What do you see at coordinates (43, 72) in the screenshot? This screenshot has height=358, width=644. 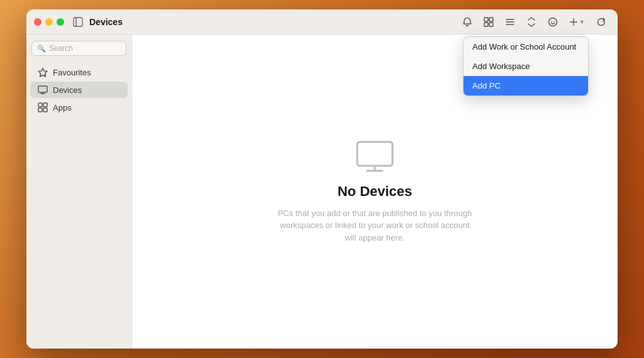 I see `star-icon` at bounding box center [43, 72].